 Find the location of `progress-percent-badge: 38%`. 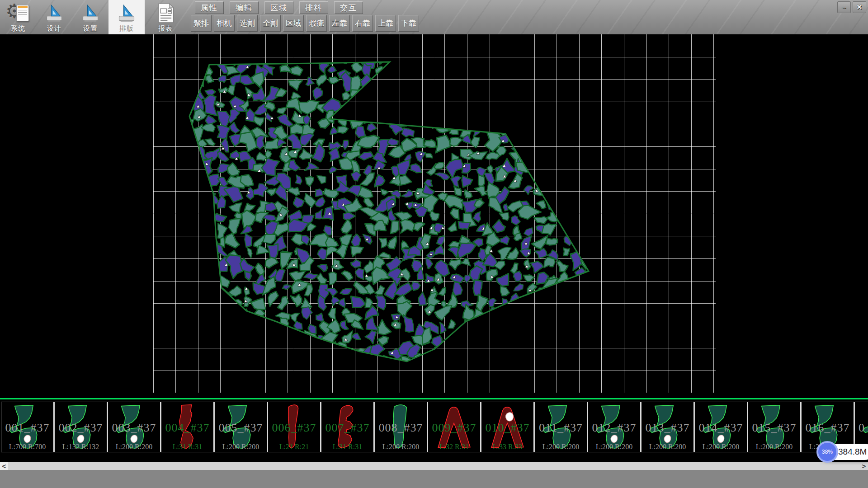

progress-percent-badge: 38% is located at coordinates (827, 452).